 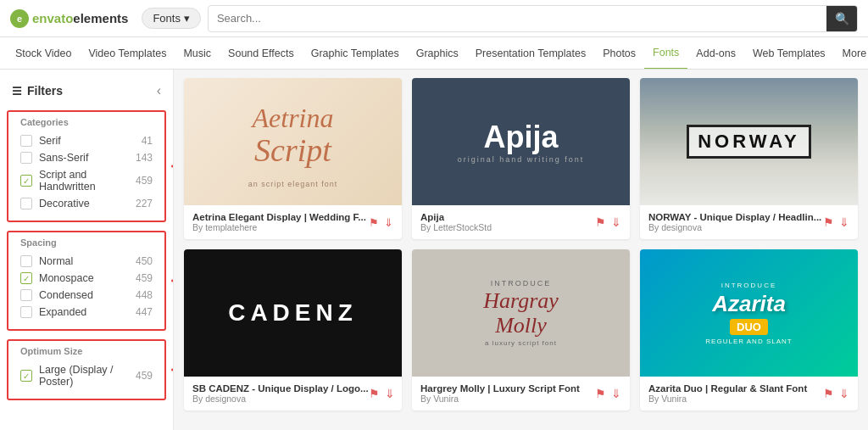 I want to click on header: e envatoelements Fonts ▾ 🔍, so click(x=434, y=19).